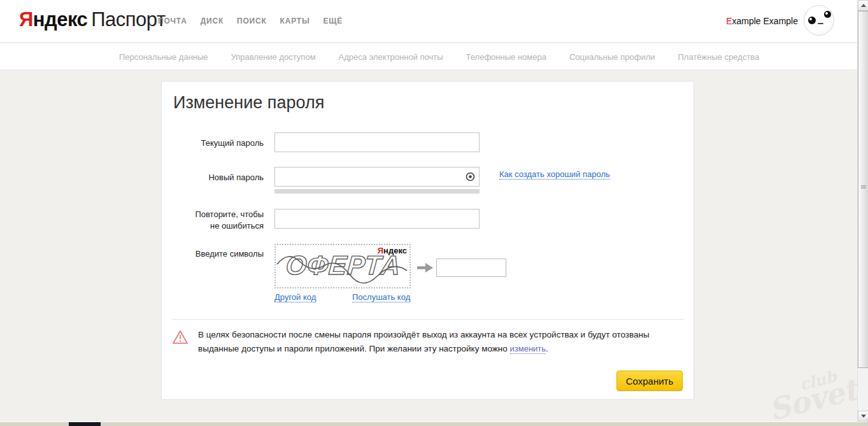  What do you see at coordinates (392, 251) in the screenshot?
I see `captcha-yandex-logo: Яндекс` at bounding box center [392, 251].